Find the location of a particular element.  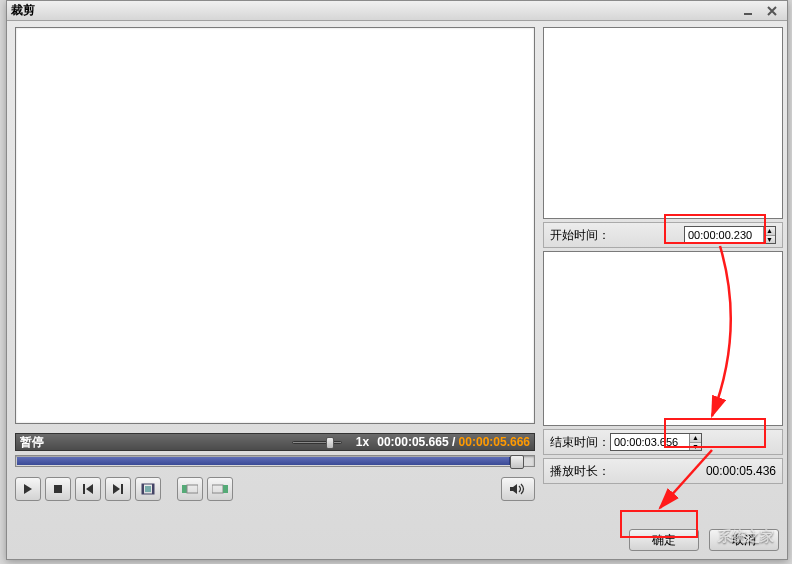

start-time-down: ▼ is located at coordinates (770, 240).